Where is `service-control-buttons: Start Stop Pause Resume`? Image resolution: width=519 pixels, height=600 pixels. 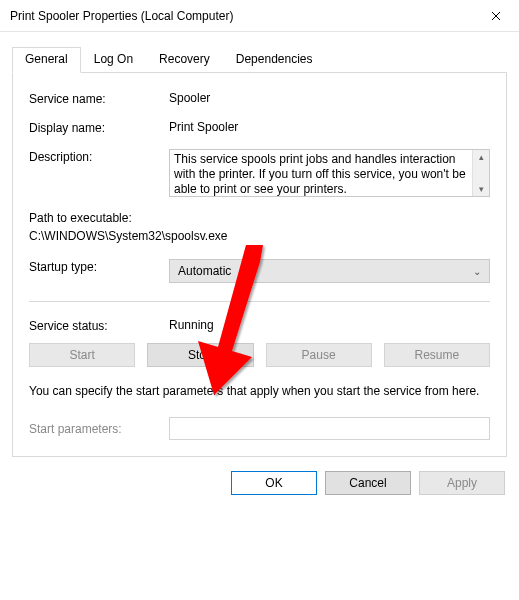 service-control-buttons: Start Stop Pause Resume is located at coordinates (260, 355).